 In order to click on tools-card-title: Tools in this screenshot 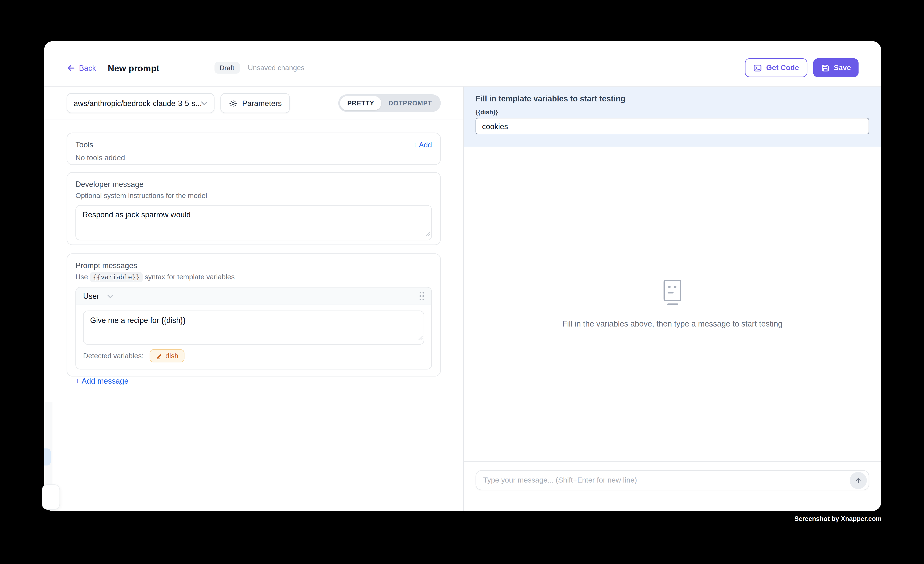, I will do `click(84, 145)`.